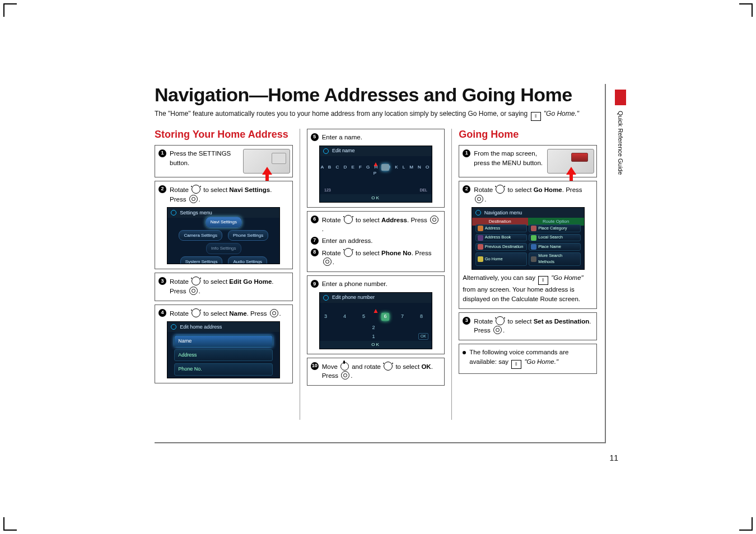 The image size is (756, 534). I want to click on letter-highlight, so click(385, 167).